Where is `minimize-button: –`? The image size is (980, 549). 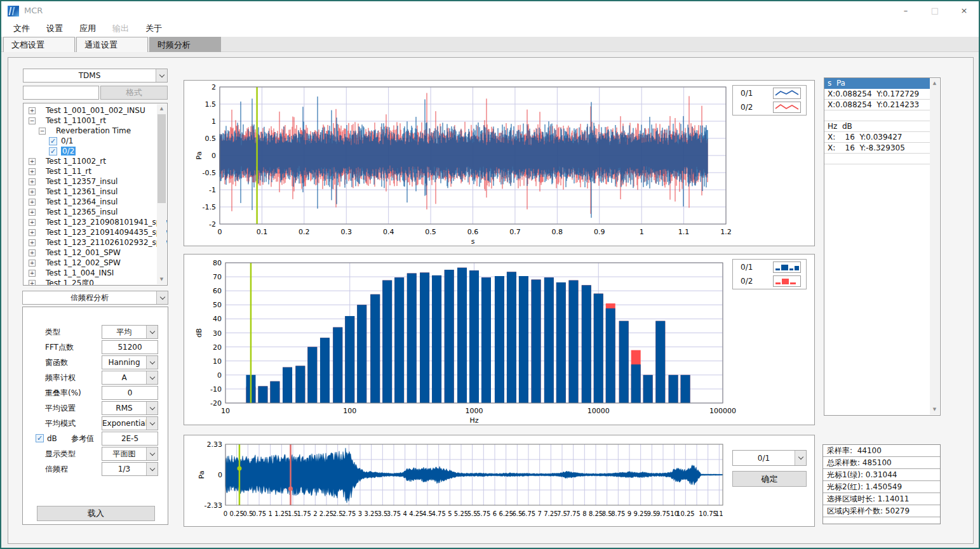 minimize-button: – is located at coordinates (906, 11).